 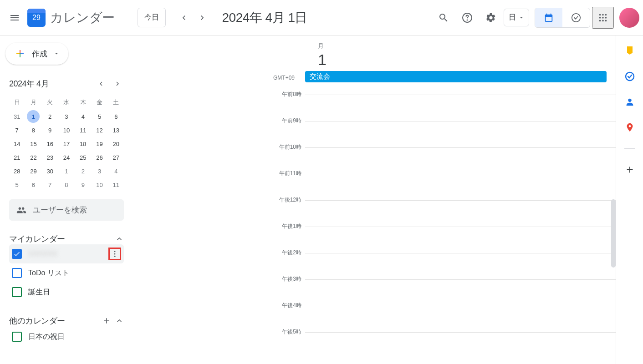 I want to click on add-calendar-button, so click(x=107, y=321).